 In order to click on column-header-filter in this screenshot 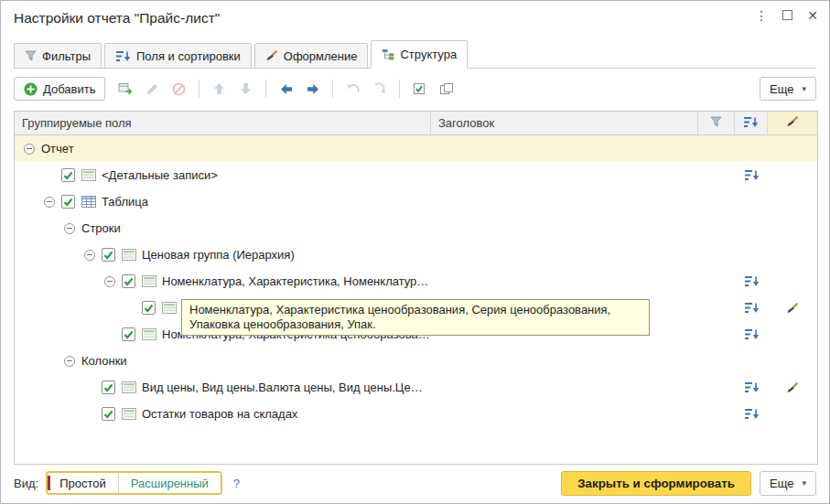, I will do `click(717, 123)`.